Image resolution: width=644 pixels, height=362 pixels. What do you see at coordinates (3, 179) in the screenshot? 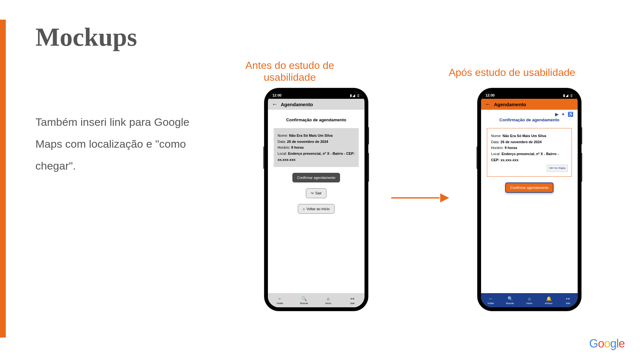
I see `slide-accent-bar` at bounding box center [3, 179].